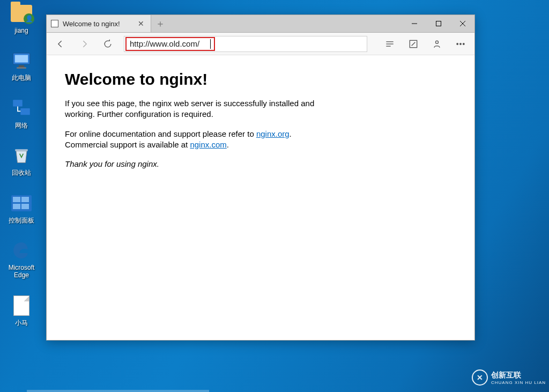 The image size is (549, 392). Describe the element at coordinates (246, 44) in the screenshot. I see `address-bar` at that location.